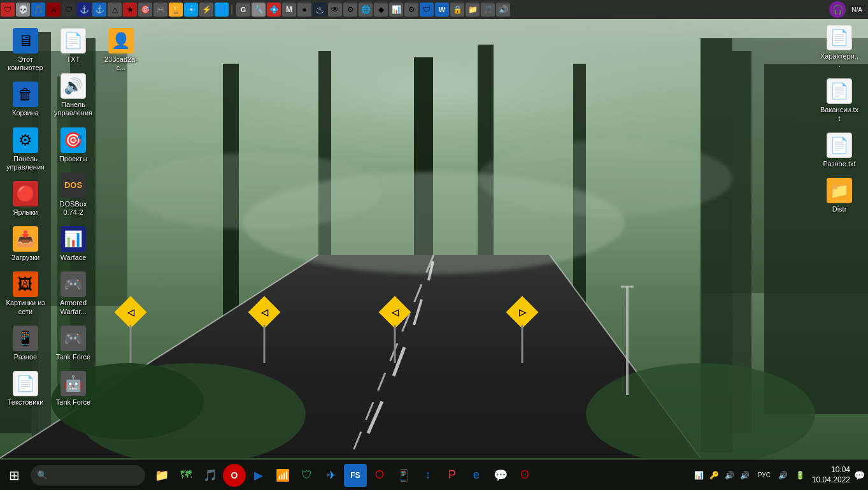 The image size is (868, 490). What do you see at coordinates (53, 10) in the screenshot?
I see `war-icon-1: ⚔` at bounding box center [53, 10].